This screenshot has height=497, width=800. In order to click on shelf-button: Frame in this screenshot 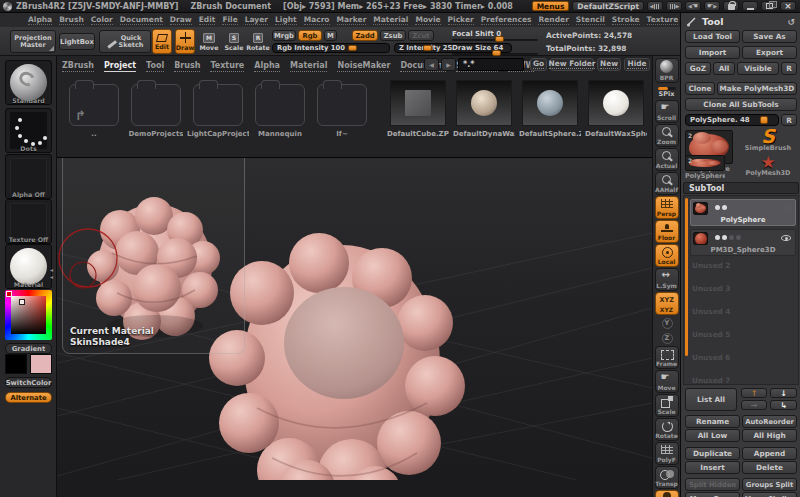, I will do `click(667, 358)`.